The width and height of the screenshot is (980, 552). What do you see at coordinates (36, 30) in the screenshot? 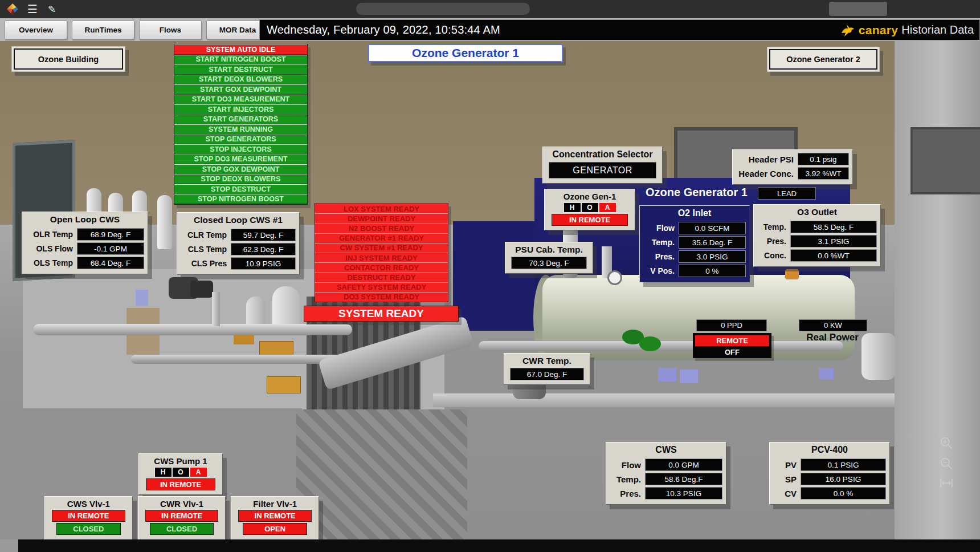
I see `tab-overview: Overview` at bounding box center [36, 30].